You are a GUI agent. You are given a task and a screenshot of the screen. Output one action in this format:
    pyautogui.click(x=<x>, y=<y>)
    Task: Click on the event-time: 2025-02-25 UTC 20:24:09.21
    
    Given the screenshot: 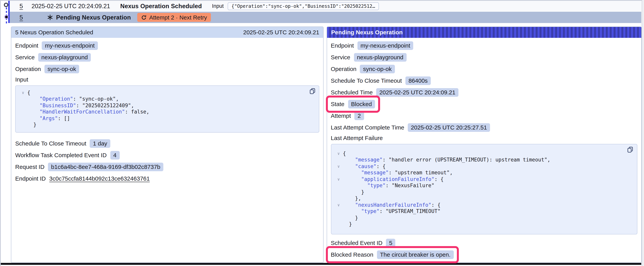 What is the action you would take?
    pyautogui.click(x=71, y=6)
    